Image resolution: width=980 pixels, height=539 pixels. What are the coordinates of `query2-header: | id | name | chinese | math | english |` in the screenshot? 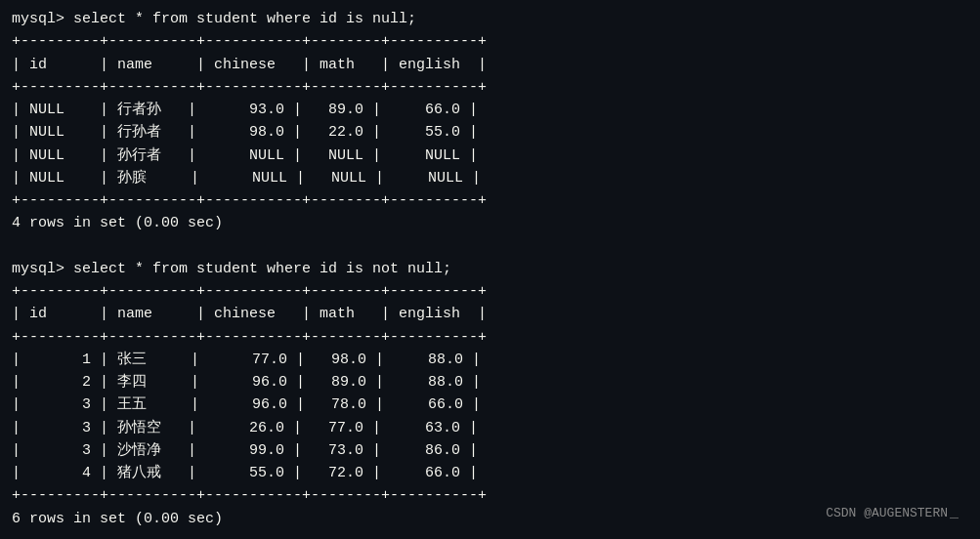 It's located at (490, 314).